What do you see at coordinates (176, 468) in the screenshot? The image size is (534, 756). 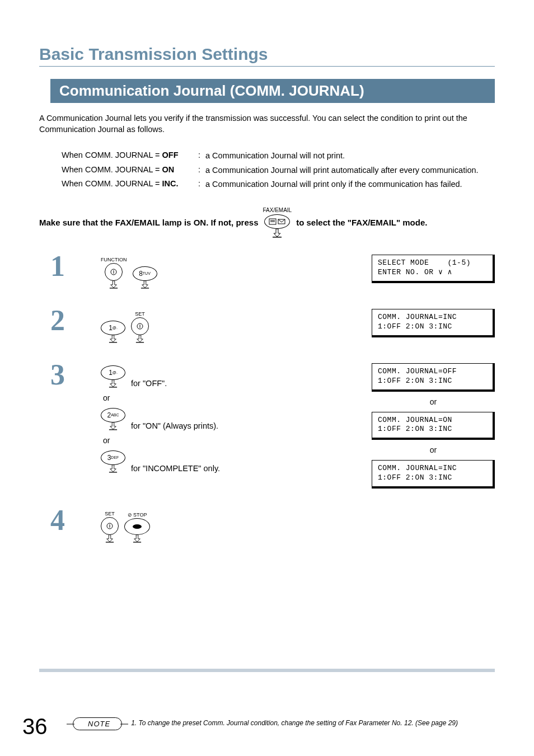 I see `key-3-description: for "INCOMPLETE" only.` at bounding box center [176, 468].